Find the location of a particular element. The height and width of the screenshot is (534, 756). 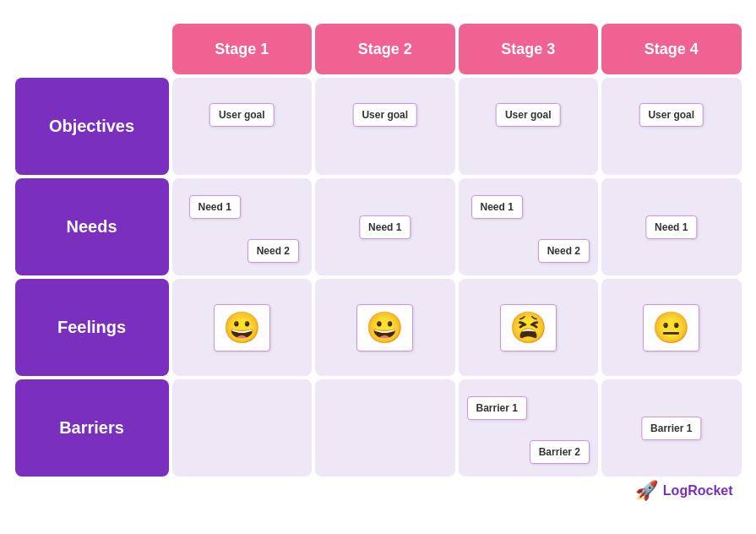

objectives-stage3-card: User goal is located at coordinates (529, 115).